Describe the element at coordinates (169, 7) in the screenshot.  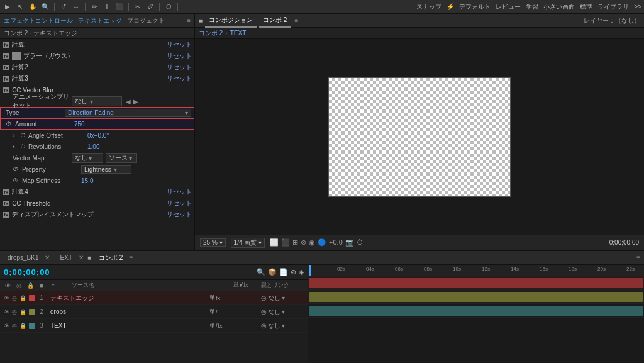
I see `puppet-tool-icon: ⬡` at that location.